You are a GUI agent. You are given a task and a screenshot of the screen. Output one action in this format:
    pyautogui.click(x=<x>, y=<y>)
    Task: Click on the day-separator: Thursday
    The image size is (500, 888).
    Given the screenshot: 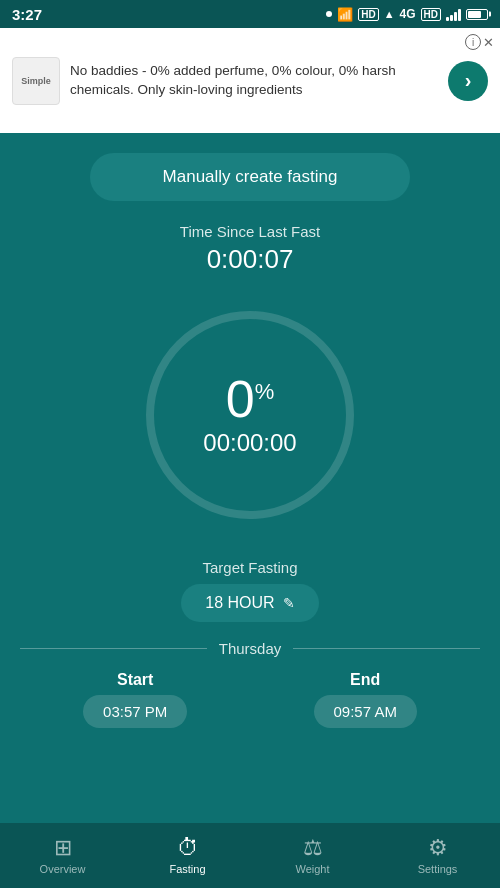 What is the action you would take?
    pyautogui.click(x=250, y=648)
    